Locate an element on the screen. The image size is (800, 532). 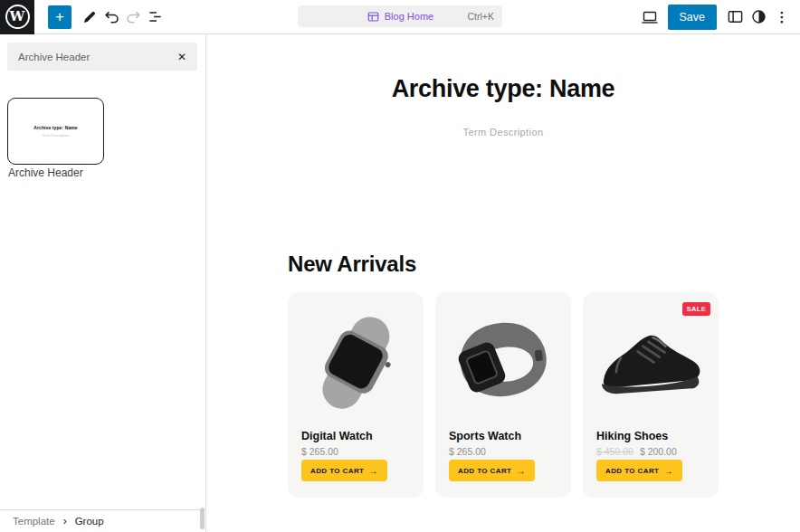
template-icon is located at coordinates (373, 16).